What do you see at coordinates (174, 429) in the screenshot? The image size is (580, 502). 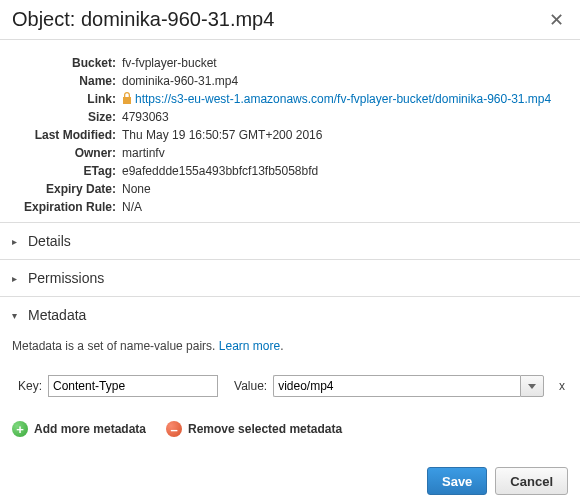 I see `minus-icon: –` at bounding box center [174, 429].